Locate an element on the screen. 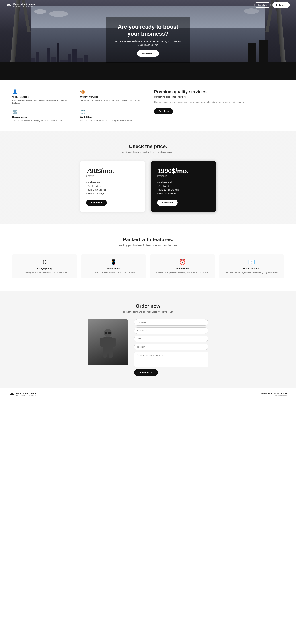 The width and height of the screenshot is (296, 644). starter-feature-1: Creative ideas is located at coordinates (113, 186).